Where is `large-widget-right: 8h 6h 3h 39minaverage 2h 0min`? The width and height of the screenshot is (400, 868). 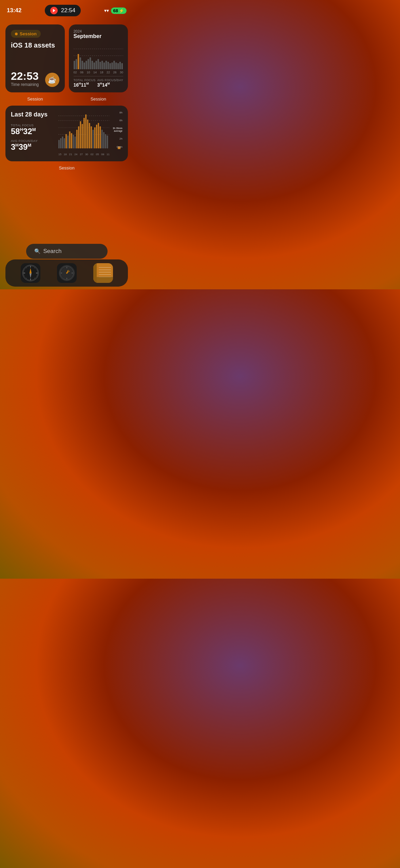
large-widget-right: 8h 6h 3h 39minaverage 2h 0min is located at coordinates (90, 133).